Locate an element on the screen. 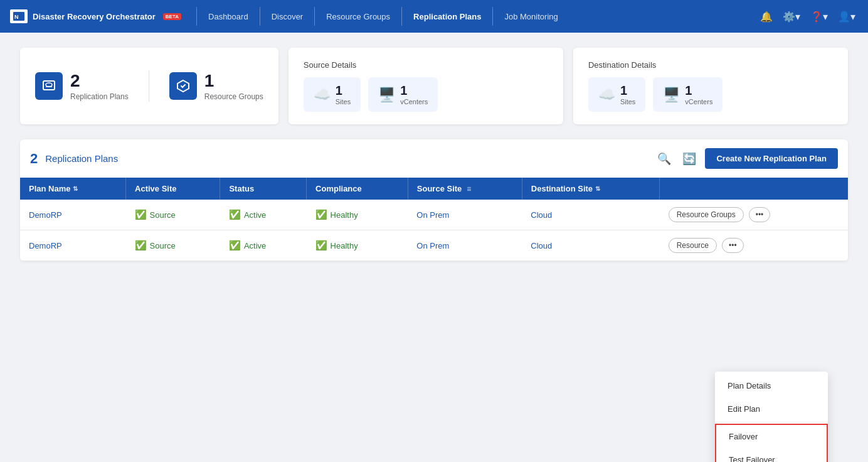 The width and height of the screenshot is (868, 462). main-stats-card: 2 Replication Plans 1 Resource Groups is located at coordinates (149, 86).